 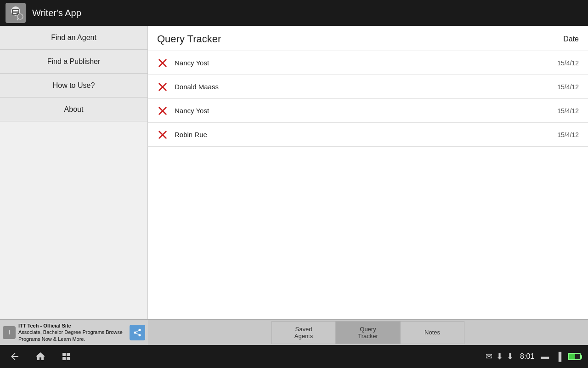 What do you see at coordinates (489, 356) in the screenshot?
I see `gmail-icon: ✉` at bounding box center [489, 356].